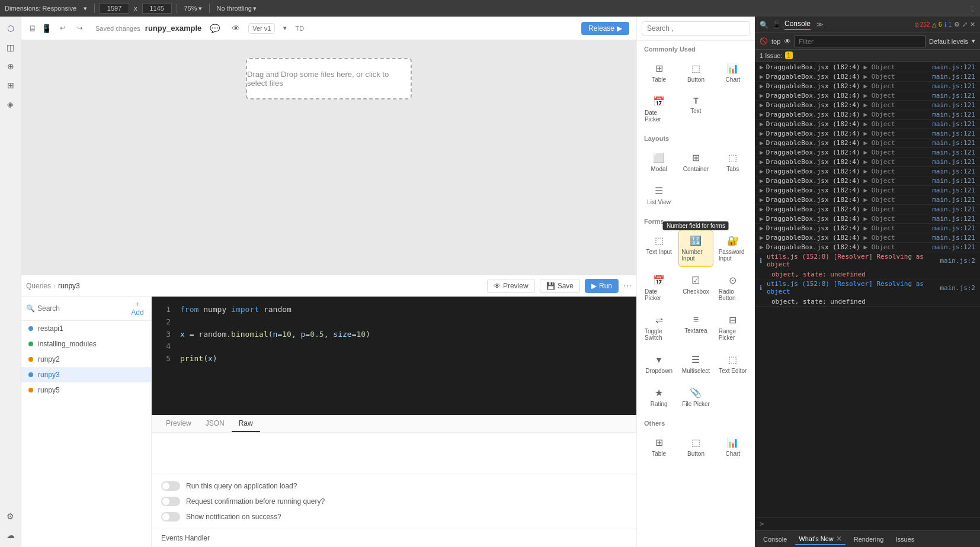 This screenshot has width=980, height=547. What do you see at coordinates (137, 308) in the screenshot?
I see `add-button: + Add` at bounding box center [137, 308].